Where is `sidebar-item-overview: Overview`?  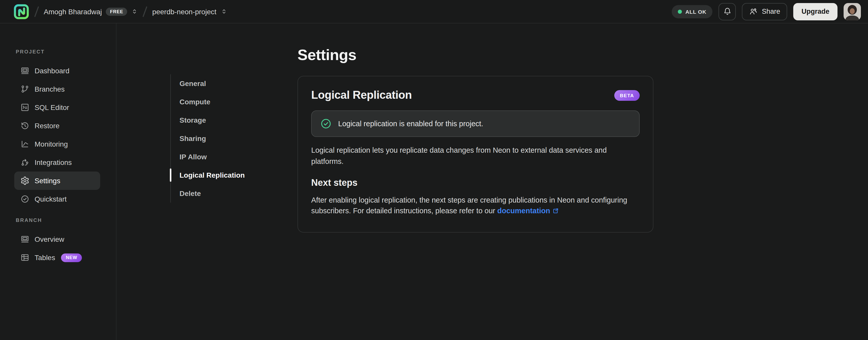
sidebar-item-overview: Overview is located at coordinates (57, 239).